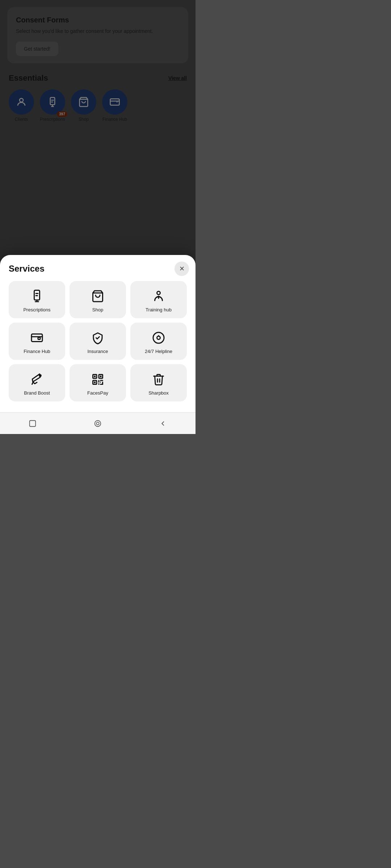  What do you see at coordinates (98, 341) in the screenshot?
I see `services-grid: Prescriptions Shop` at bounding box center [98, 341].